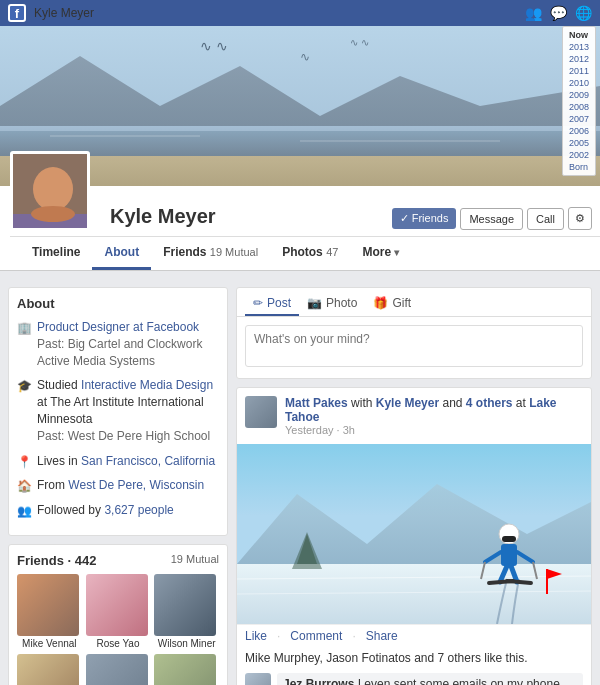  What do you see at coordinates (122, 254) in the screenshot?
I see `tab-about: About` at bounding box center [122, 254].